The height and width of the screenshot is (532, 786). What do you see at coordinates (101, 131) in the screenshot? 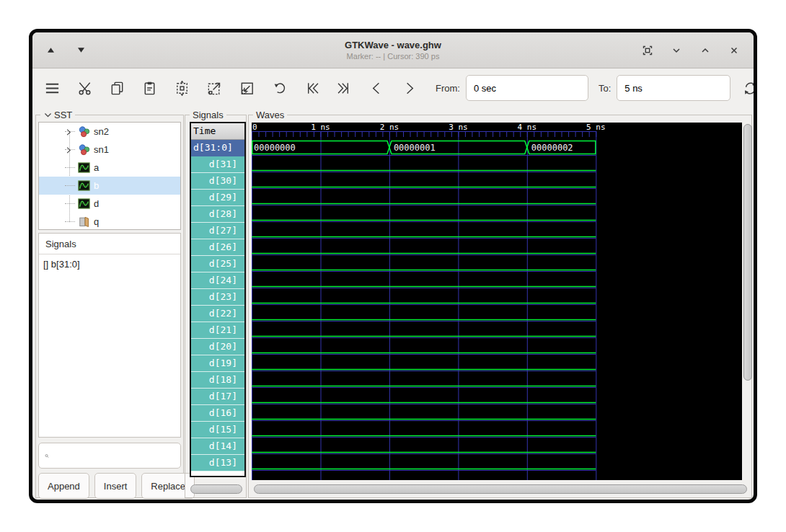
I see `tree-item-label: sn2` at bounding box center [101, 131].